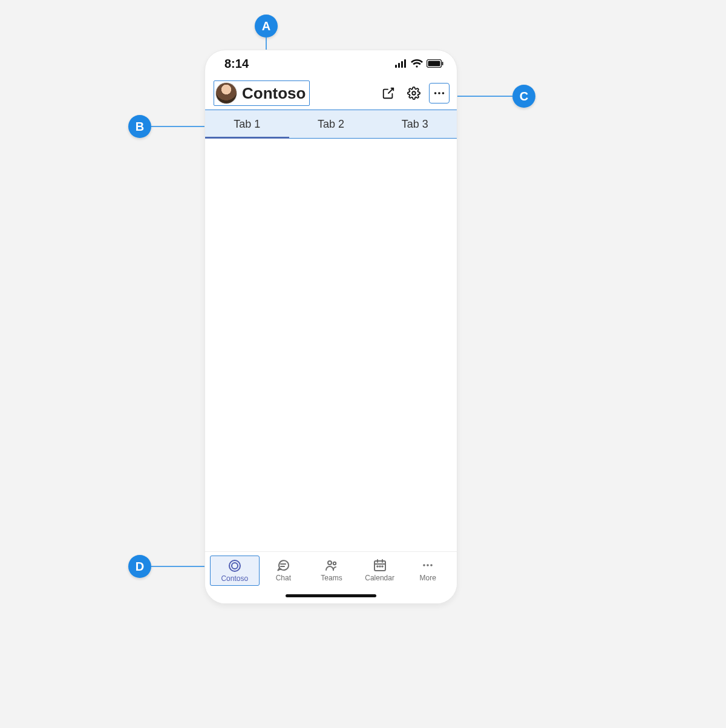  I want to click on nav-item-more-label: More, so click(428, 578).